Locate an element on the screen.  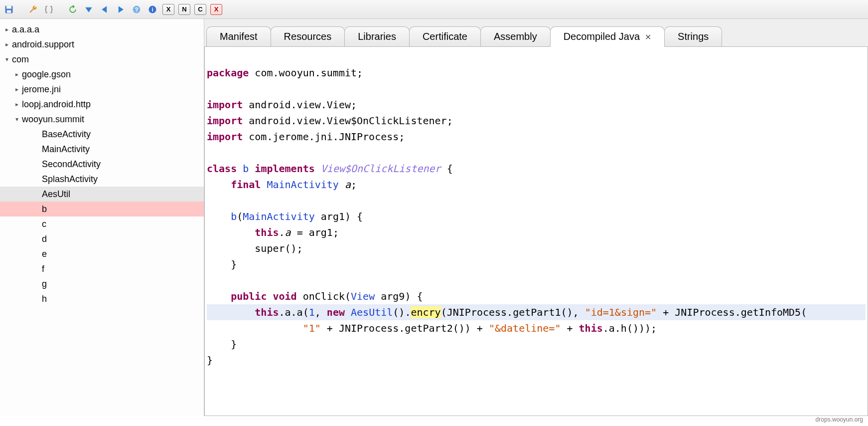
triangle-down-icon is located at coordinates (89, 9).